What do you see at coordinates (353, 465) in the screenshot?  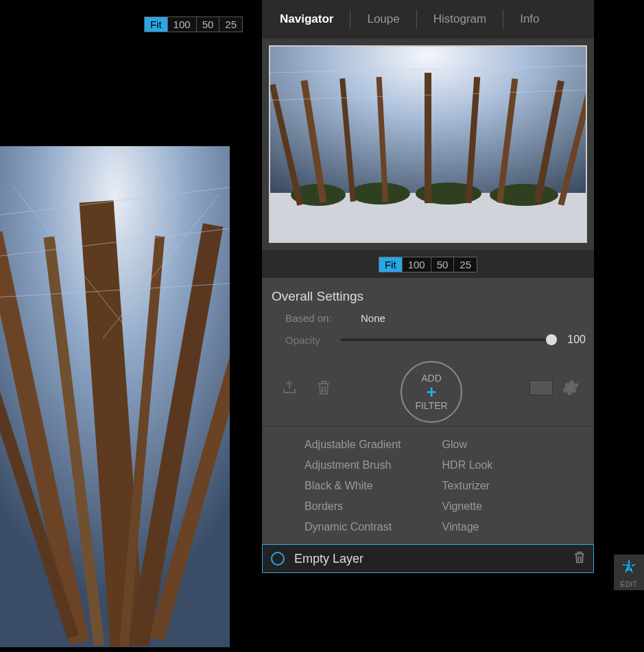 I see `filter-adjustment-brush: Adjustment Brush` at bounding box center [353, 465].